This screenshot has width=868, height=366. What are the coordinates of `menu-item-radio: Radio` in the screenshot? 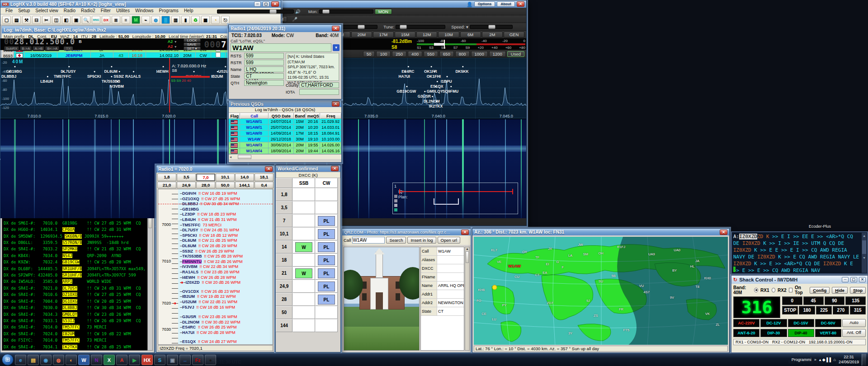 It's located at (70, 11).